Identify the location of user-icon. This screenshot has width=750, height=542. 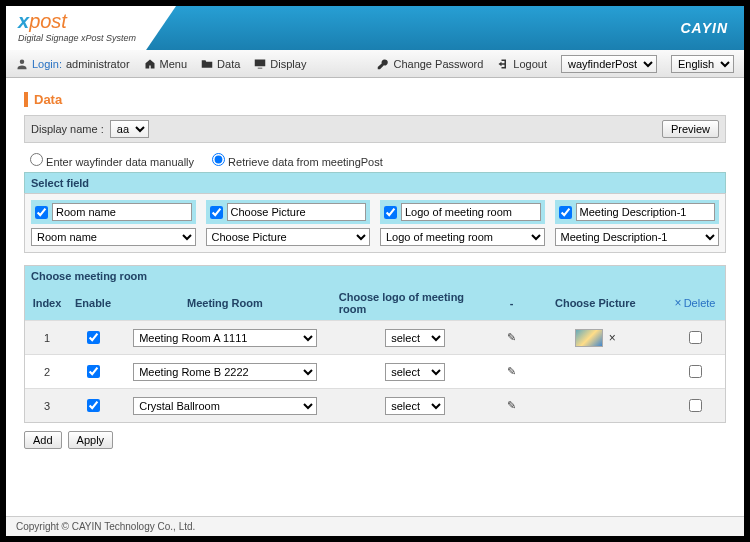
(22, 64).